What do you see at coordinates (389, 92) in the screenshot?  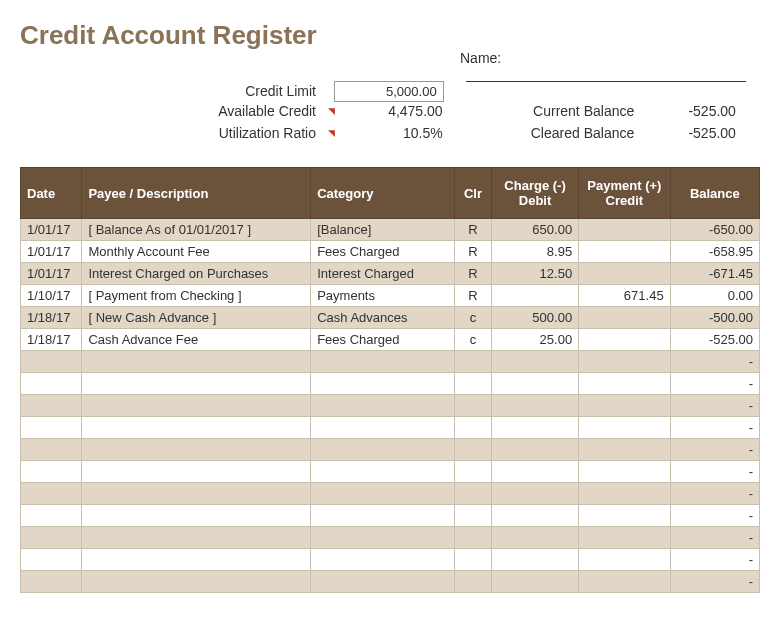 I see `credit-limit-input: 5,000.00` at bounding box center [389, 92].